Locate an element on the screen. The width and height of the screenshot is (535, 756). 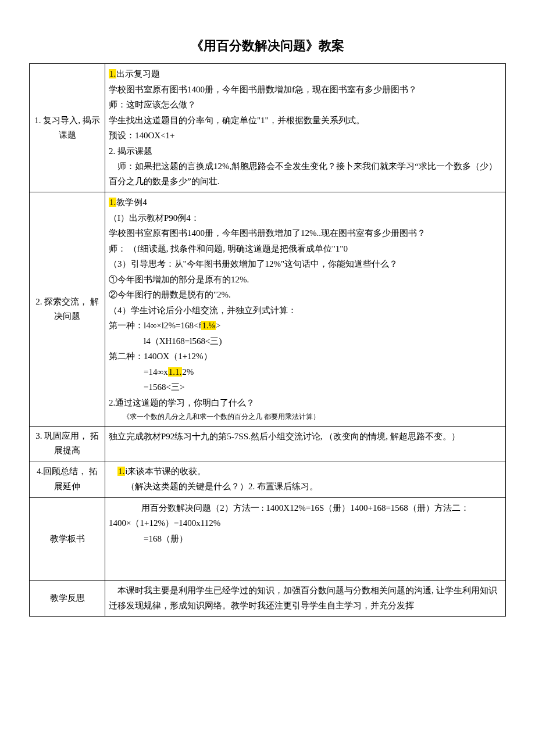
content-line: =14∞x1.1.2% is located at coordinates (305, 372).